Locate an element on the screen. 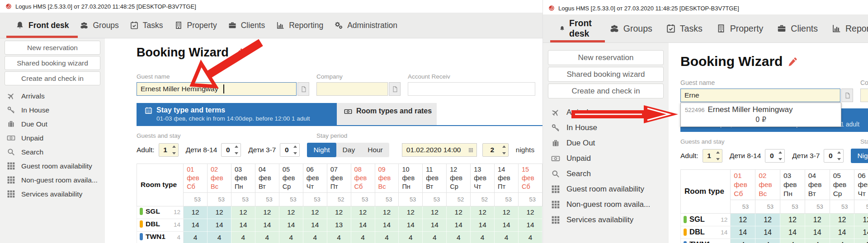  account-receivable-input is located at coordinates (472, 89).